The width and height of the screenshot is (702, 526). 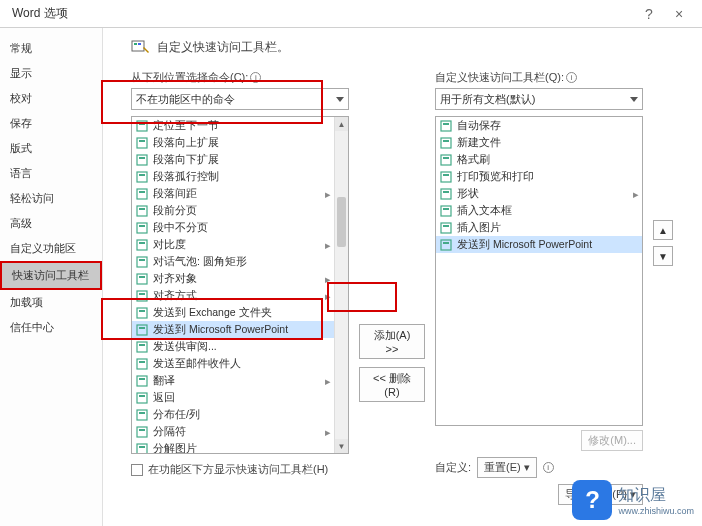 I want to click on sidebar-item: 版式, so click(x=51, y=148).